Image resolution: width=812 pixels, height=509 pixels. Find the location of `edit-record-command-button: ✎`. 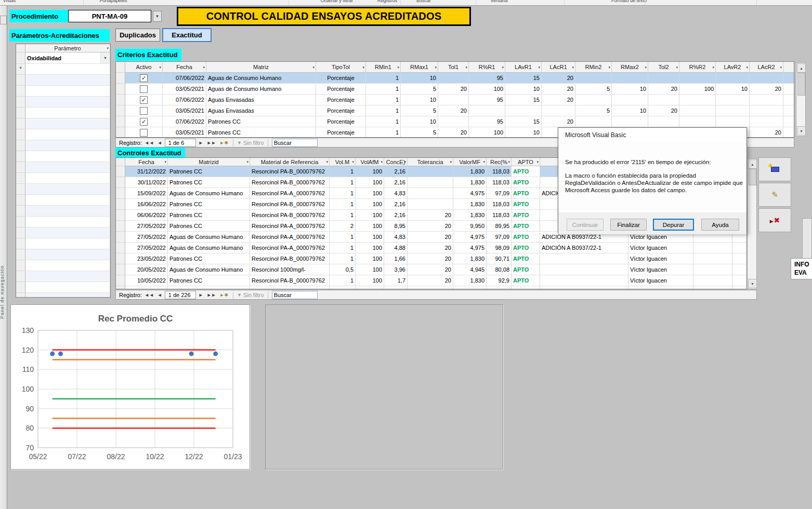

edit-record-command-button: ✎ is located at coordinates (775, 195).